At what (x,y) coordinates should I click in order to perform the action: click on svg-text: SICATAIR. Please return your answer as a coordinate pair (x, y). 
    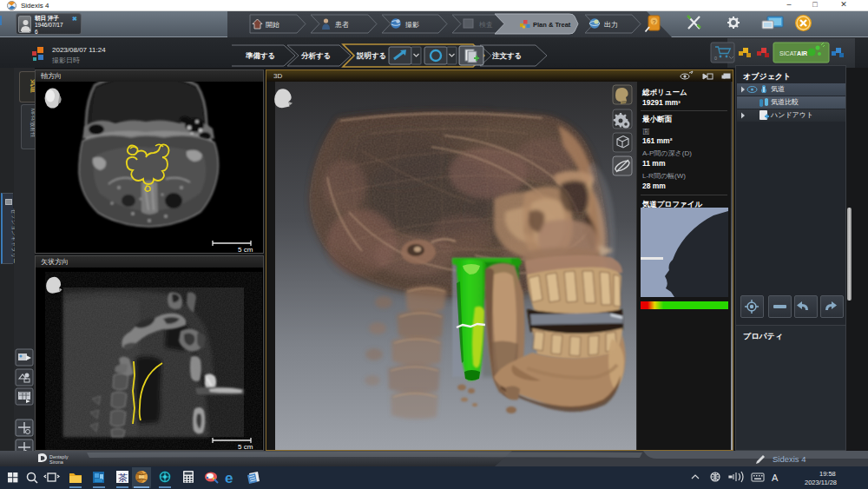
    Looking at the image, I should click on (793, 54).